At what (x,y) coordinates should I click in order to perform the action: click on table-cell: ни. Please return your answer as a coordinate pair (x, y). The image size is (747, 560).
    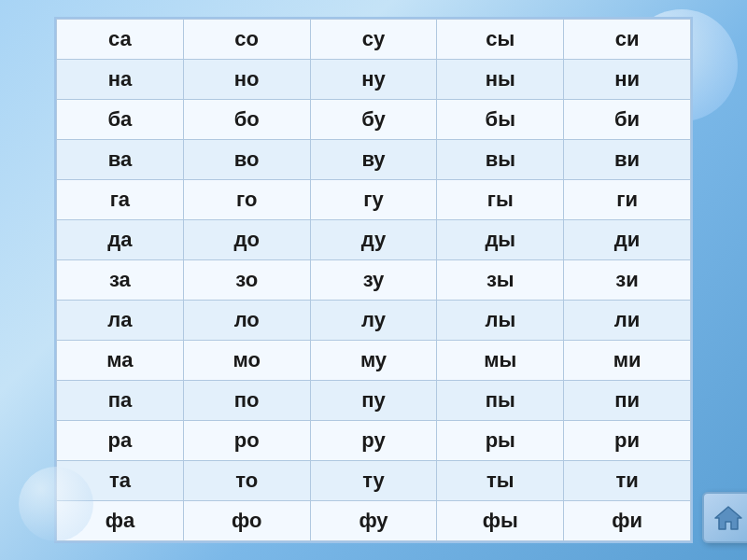
    Looking at the image, I should click on (627, 80).